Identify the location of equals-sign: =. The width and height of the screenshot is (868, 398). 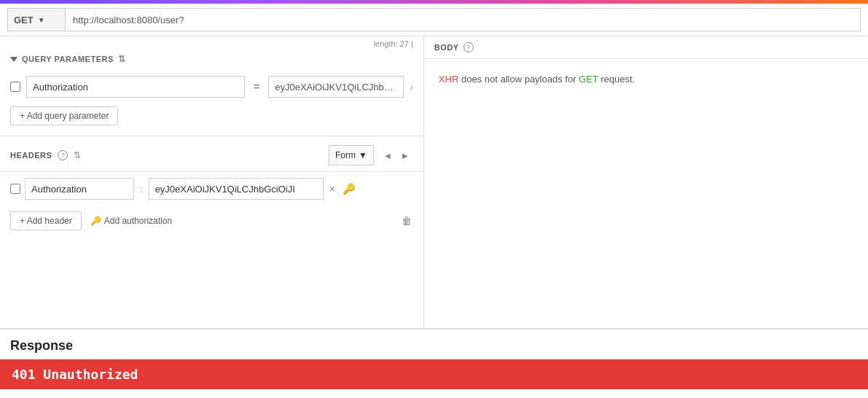
(257, 87).